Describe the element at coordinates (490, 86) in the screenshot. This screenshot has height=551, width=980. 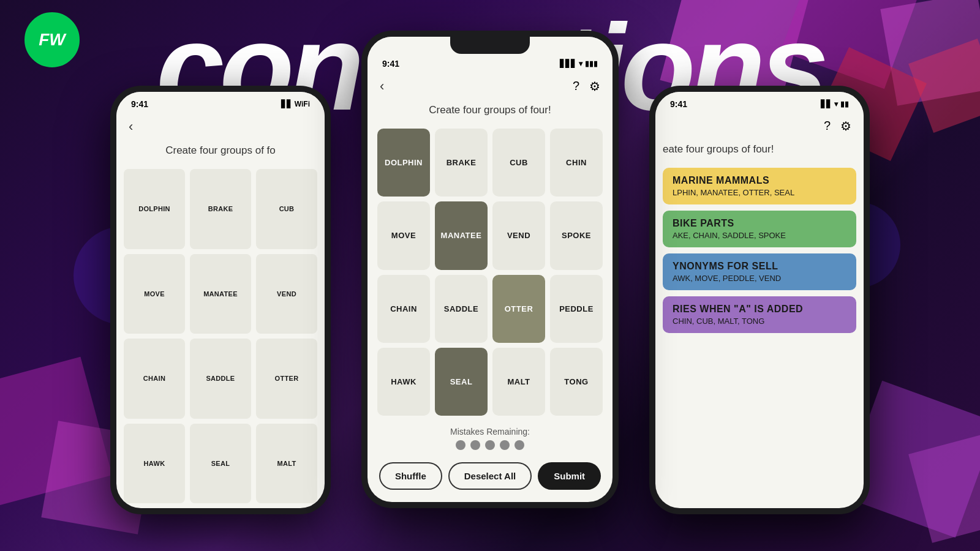
I see `center-phone-nav: ‹ ? ⚙` at that location.